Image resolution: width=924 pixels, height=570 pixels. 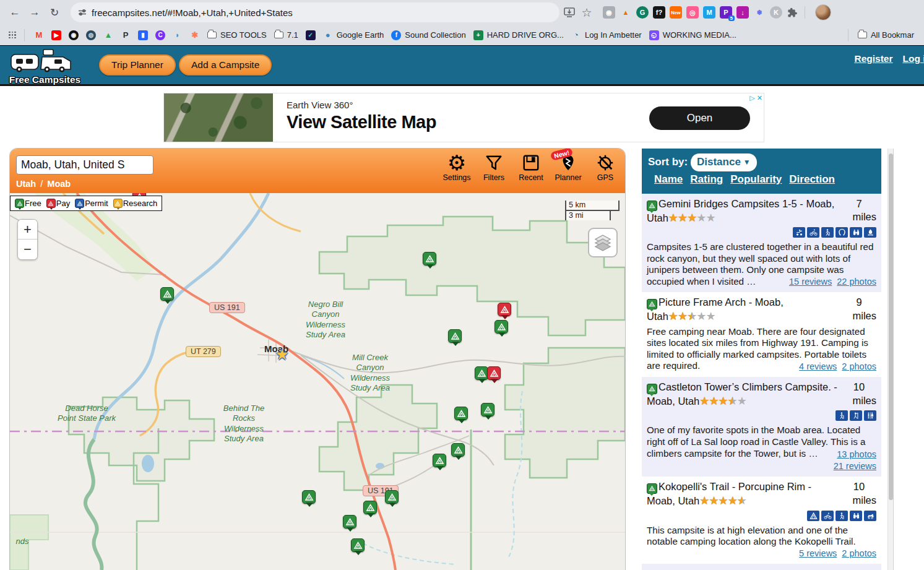 I want to click on bookmark-item-c-purple: C, so click(x=160, y=35).